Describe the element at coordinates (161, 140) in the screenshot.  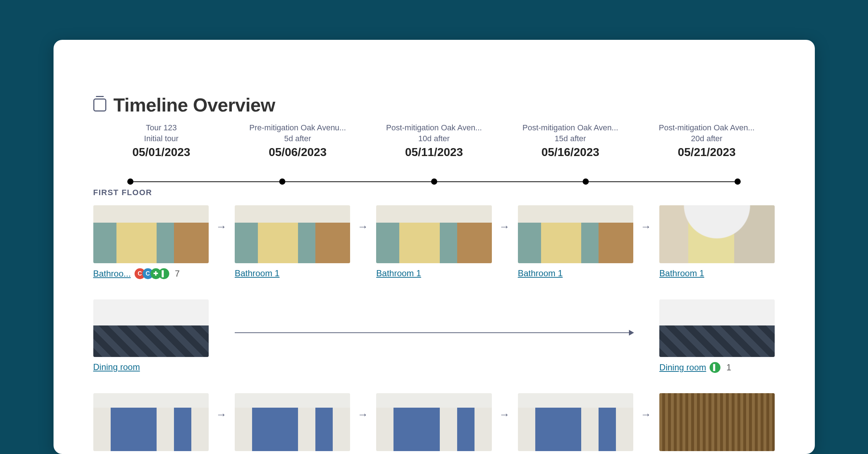
I see `timeline-col-0: Tour 123 Initial tour 05/01/2023` at that location.